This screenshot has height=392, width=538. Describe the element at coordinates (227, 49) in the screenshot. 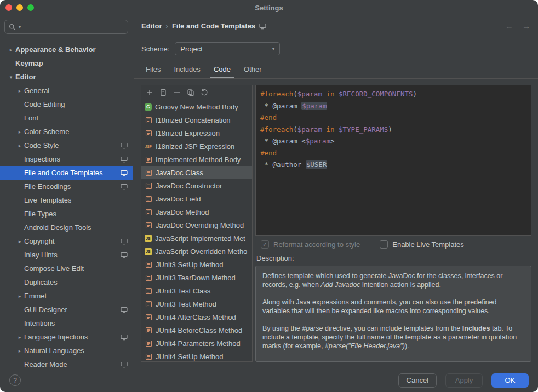

I see `scheme-select: Project` at that location.